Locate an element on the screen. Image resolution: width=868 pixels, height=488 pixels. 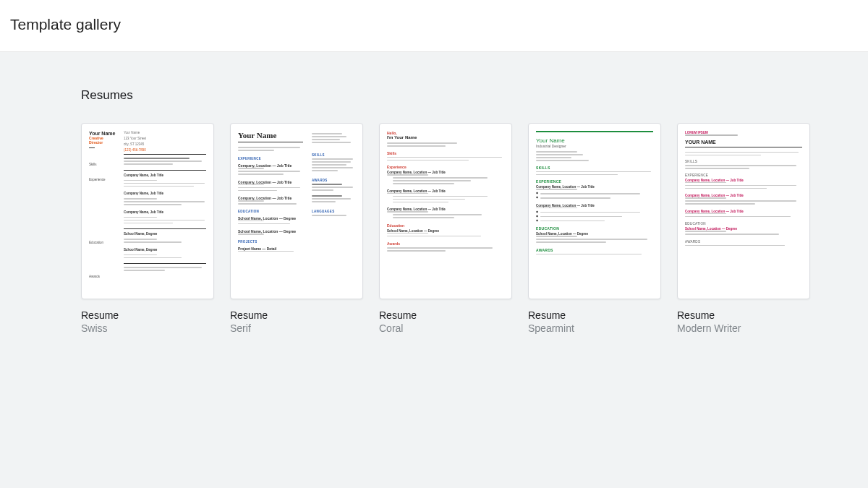
template-spearmint: Your Name Industrial Designer SKILLS EXP… is located at coordinates (595, 228).